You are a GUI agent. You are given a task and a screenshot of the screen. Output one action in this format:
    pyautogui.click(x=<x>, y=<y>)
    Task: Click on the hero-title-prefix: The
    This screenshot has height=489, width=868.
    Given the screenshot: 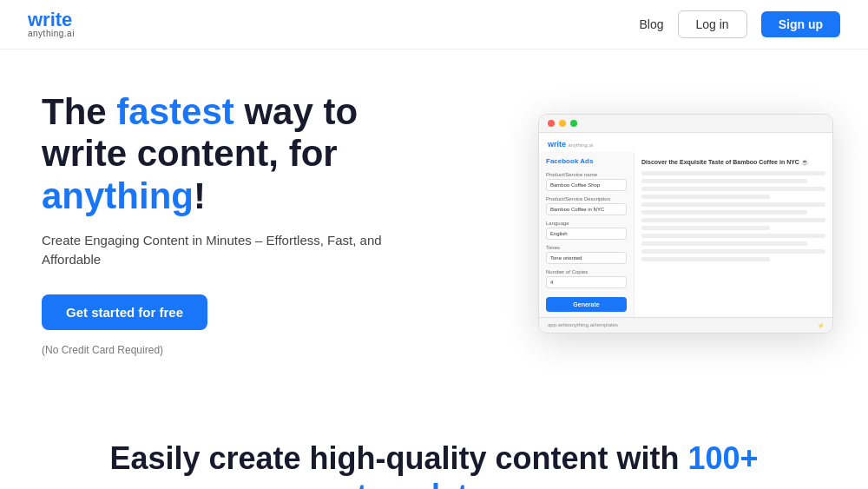 What is the action you would take?
    pyautogui.click(x=79, y=111)
    